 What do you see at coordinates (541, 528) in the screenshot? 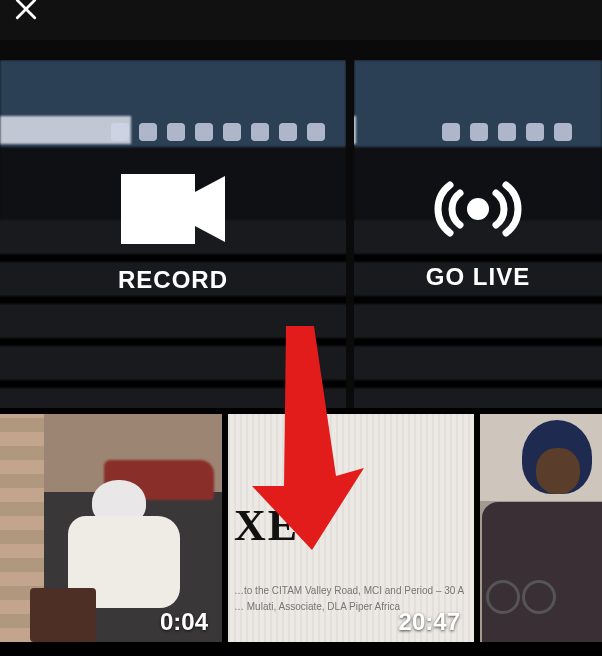
I see `gallery-thumb` at bounding box center [541, 528].